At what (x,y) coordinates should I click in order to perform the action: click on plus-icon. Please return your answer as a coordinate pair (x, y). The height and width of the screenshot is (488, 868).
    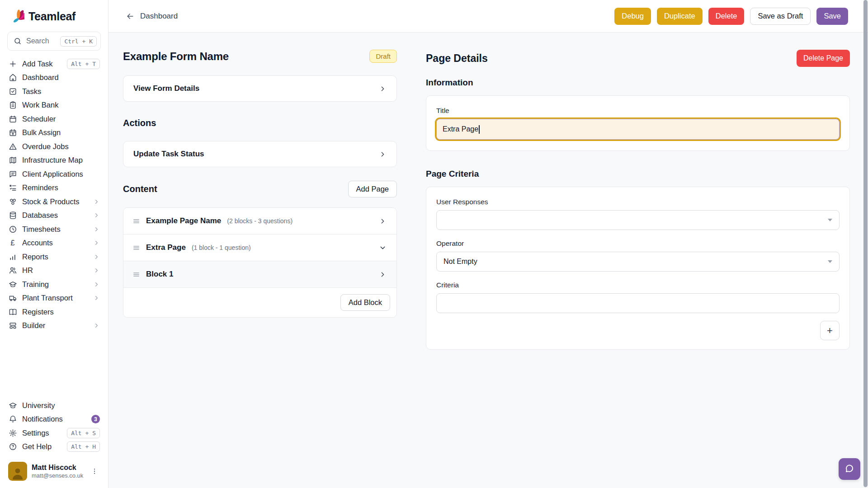
    Looking at the image, I should click on (13, 64).